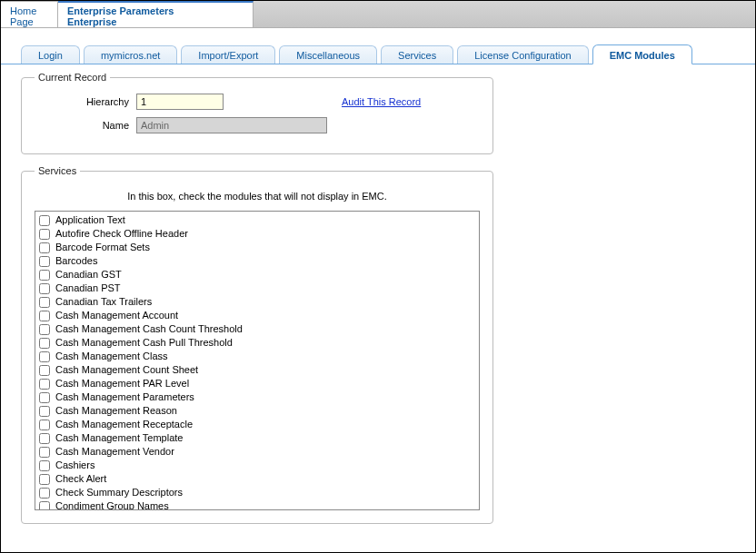  I want to click on module-item: Cash Management Count Sheet, so click(257, 370).